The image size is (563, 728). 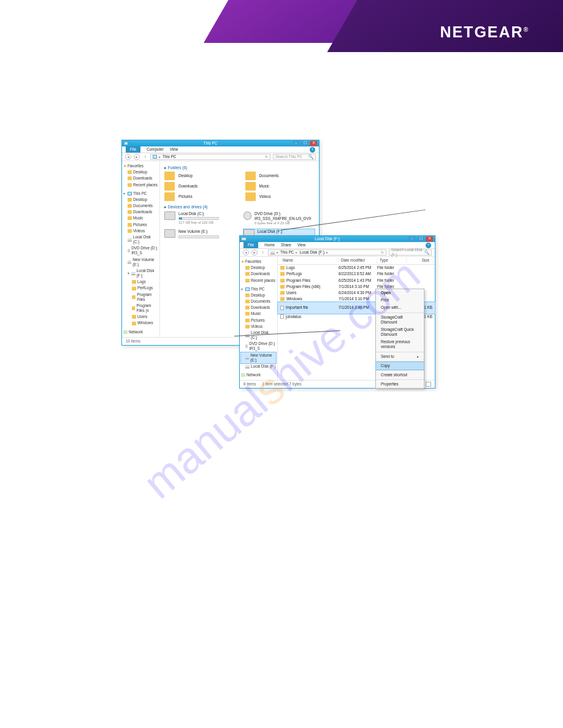 I want to click on menu-item: Properties, so click(x=400, y=384).